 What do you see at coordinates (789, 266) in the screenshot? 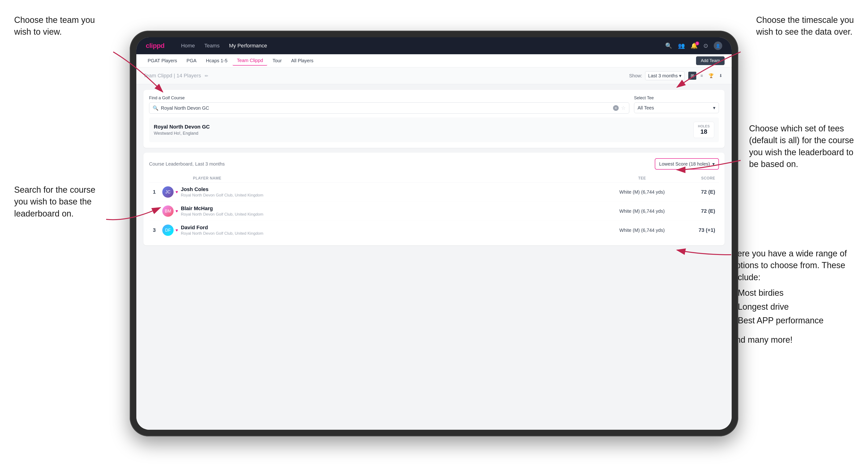
I see `options-intro: Here you have a wide range of options to…` at bounding box center [789, 266].